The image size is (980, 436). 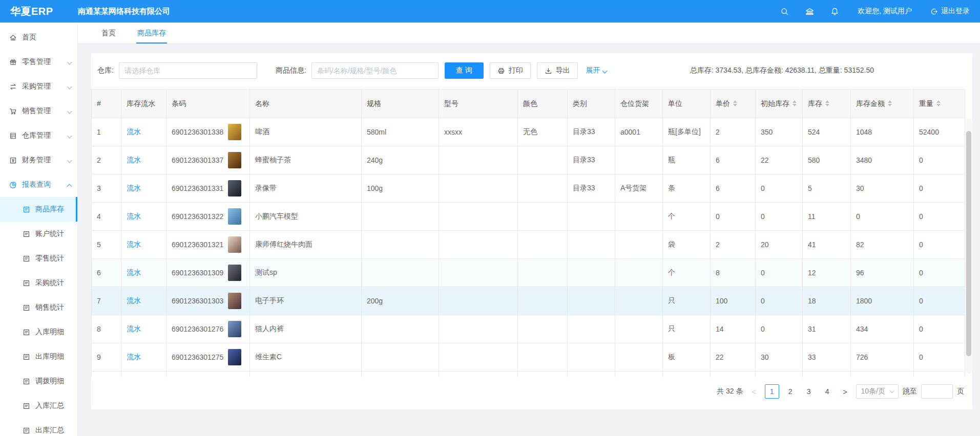 What do you see at coordinates (375, 71) in the screenshot?
I see `product-info-input` at bounding box center [375, 71].